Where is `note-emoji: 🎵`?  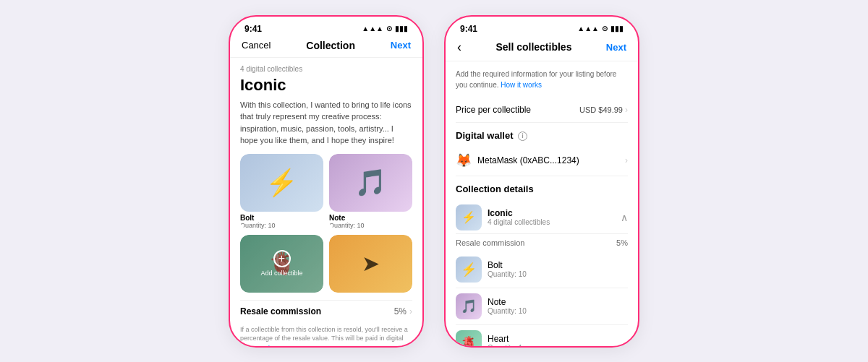
note-emoji: 🎵 is located at coordinates (370, 183).